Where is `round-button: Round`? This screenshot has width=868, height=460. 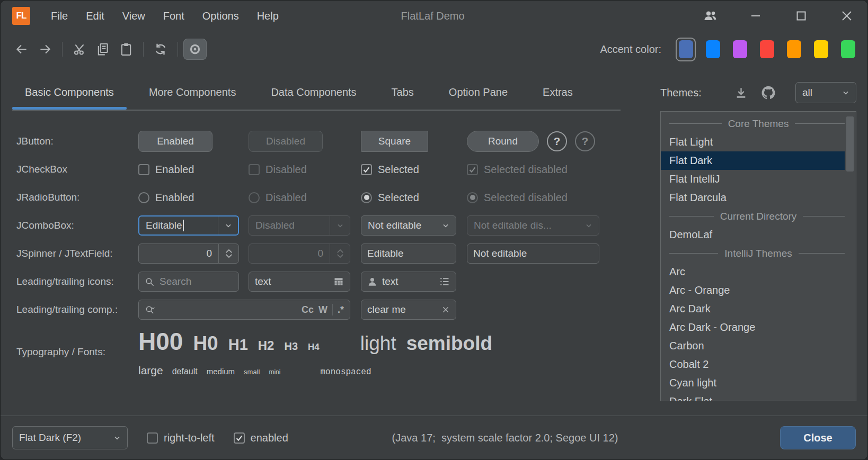
round-button: Round is located at coordinates (503, 141).